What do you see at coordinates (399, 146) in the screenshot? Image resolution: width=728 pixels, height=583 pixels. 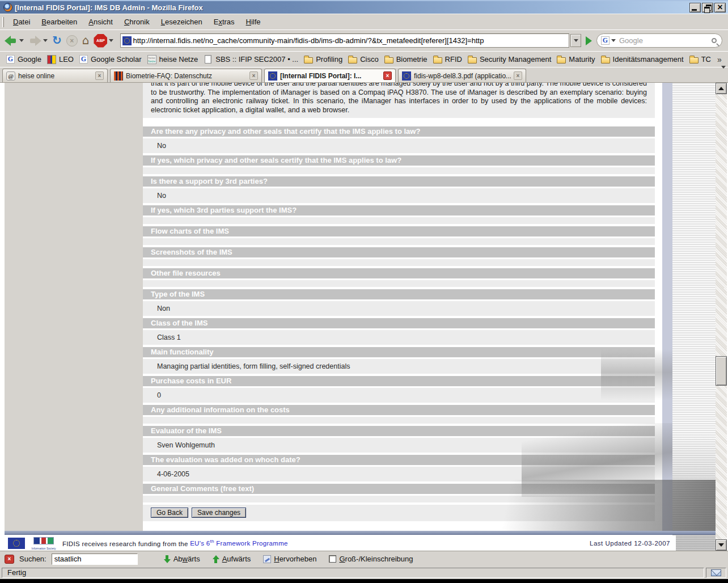 I see `field-value: No` at bounding box center [399, 146].